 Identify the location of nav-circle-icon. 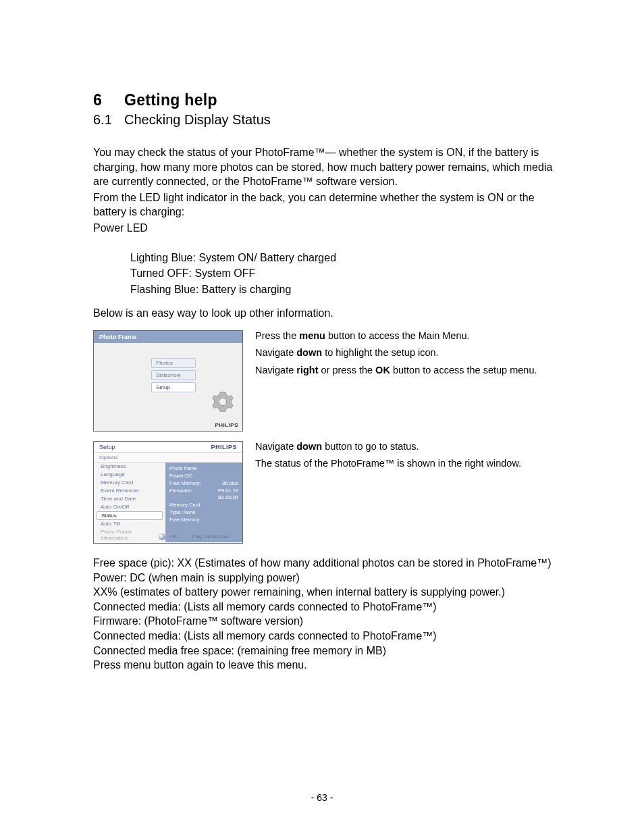
(162, 537).